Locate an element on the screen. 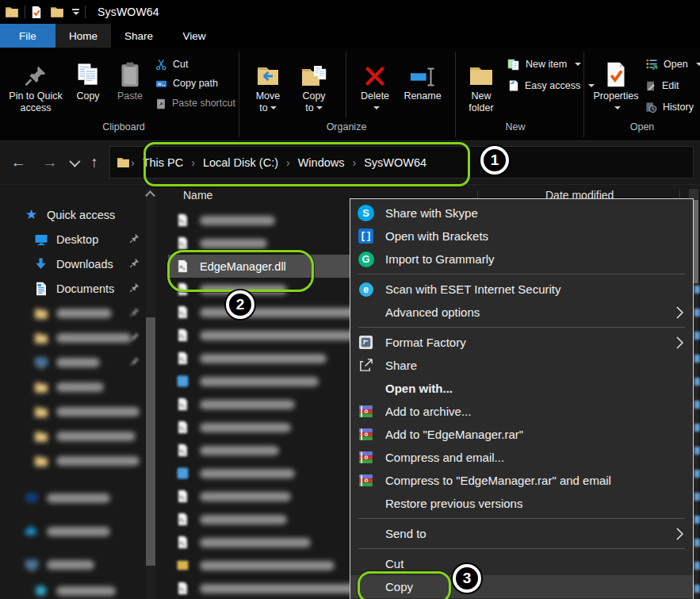 The width and height of the screenshot is (700, 599). easy-access-button: Easy access is located at coordinates (551, 86).